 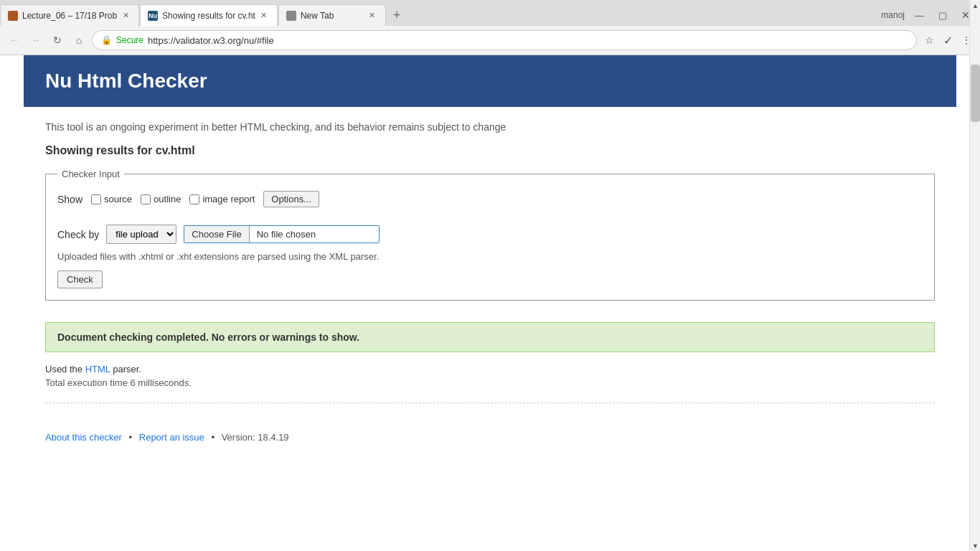 I want to click on site-title: Nu Html Checker, so click(x=490, y=81).